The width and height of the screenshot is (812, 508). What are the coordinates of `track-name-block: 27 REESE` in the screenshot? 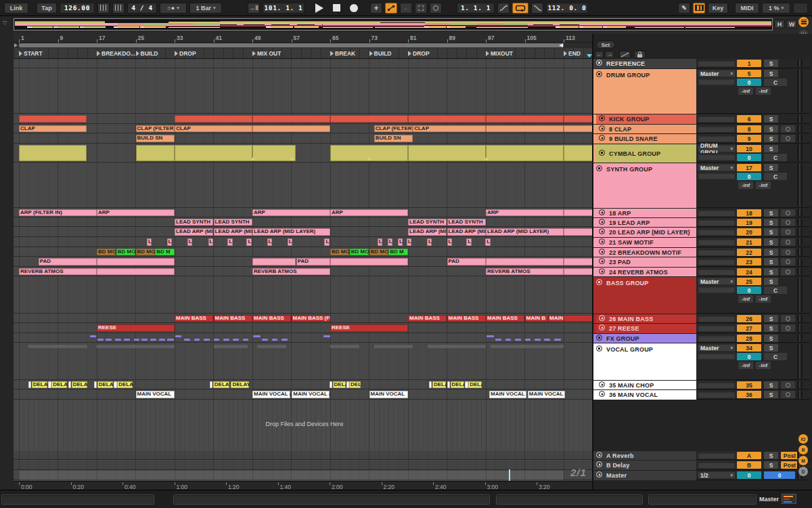 It's located at (646, 329).